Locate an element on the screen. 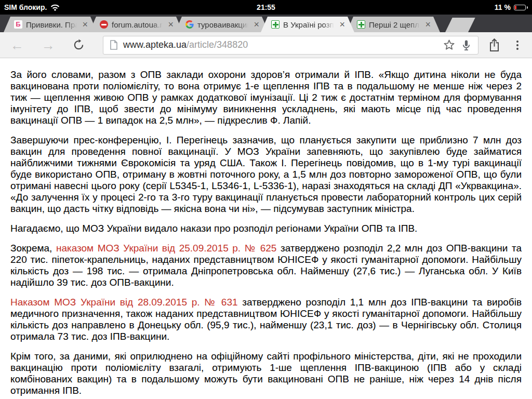 The image size is (532, 399). share-button is located at coordinates (495, 45).